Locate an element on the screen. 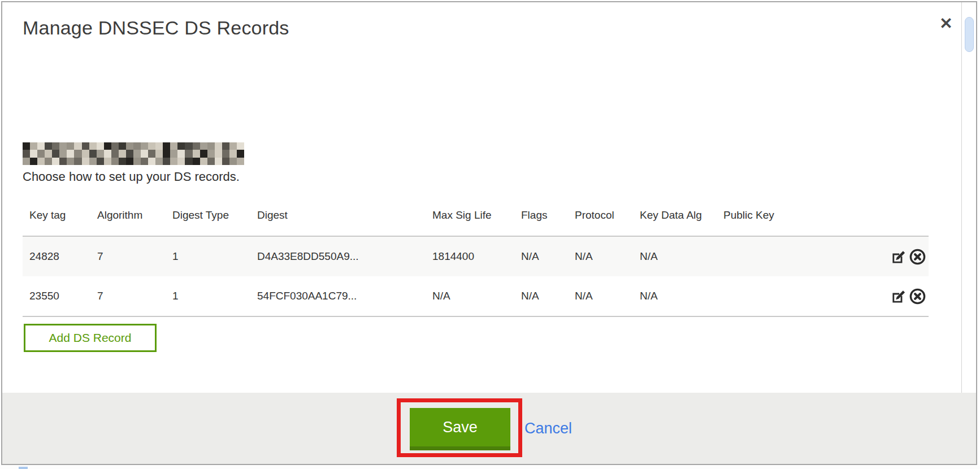 The height and width of the screenshot is (469, 980). column-header-digest-type: Digest Type is located at coordinates (201, 216).